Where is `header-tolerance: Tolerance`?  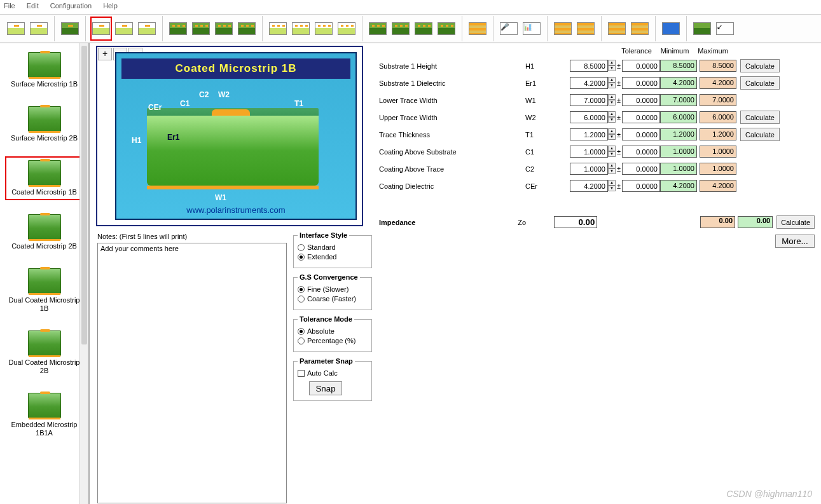
header-tolerance: Tolerance is located at coordinates (637, 51).